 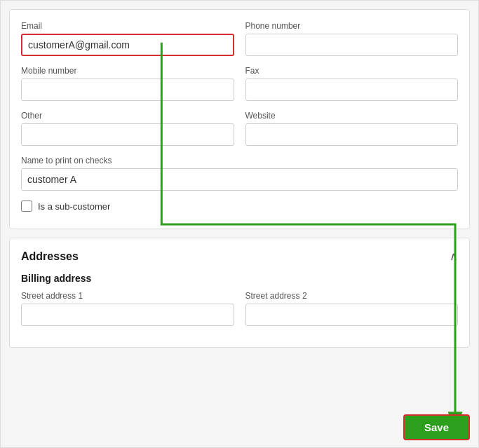 What do you see at coordinates (128, 315) in the screenshot?
I see `street1-input` at bounding box center [128, 315].